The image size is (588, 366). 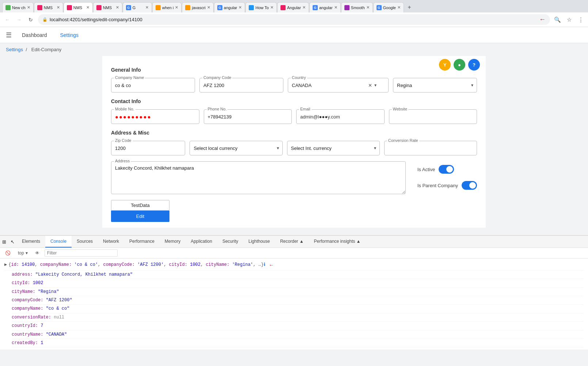 I want to click on address-textarea: Lakecity Concord, Khilkhet namapara, so click(x=259, y=178).